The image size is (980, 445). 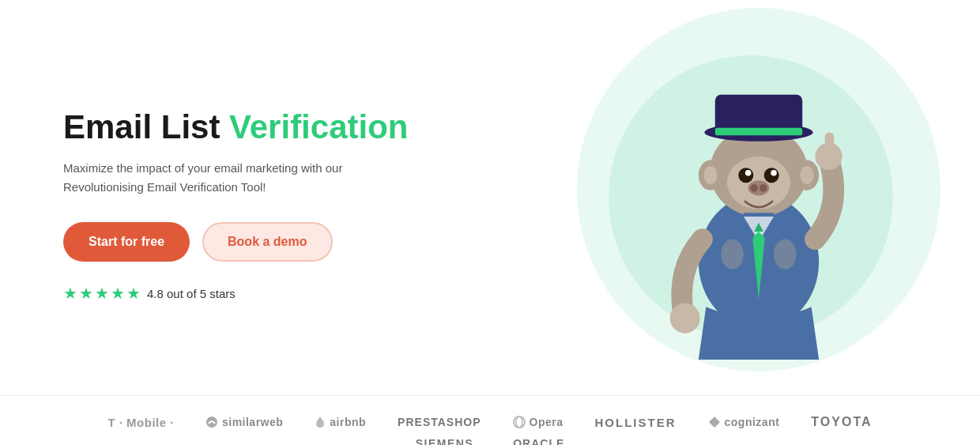 What do you see at coordinates (539, 441) in the screenshot?
I see `oracle-label: ORACLE` at bounding box center [539, 441].